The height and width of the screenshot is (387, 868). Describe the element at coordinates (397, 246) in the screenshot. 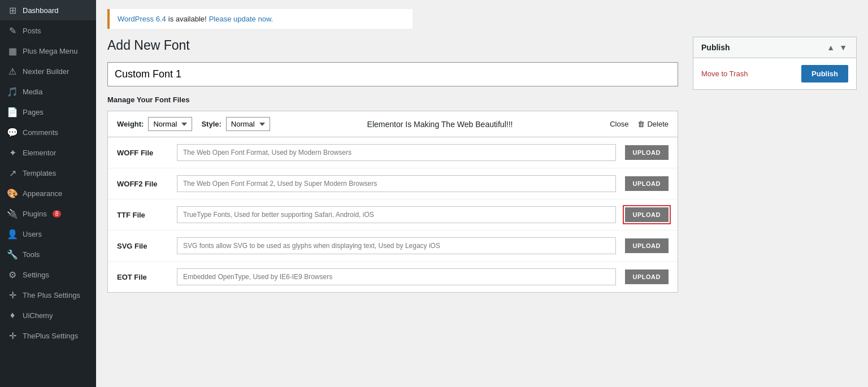

I see `svg-file-input` at that location.